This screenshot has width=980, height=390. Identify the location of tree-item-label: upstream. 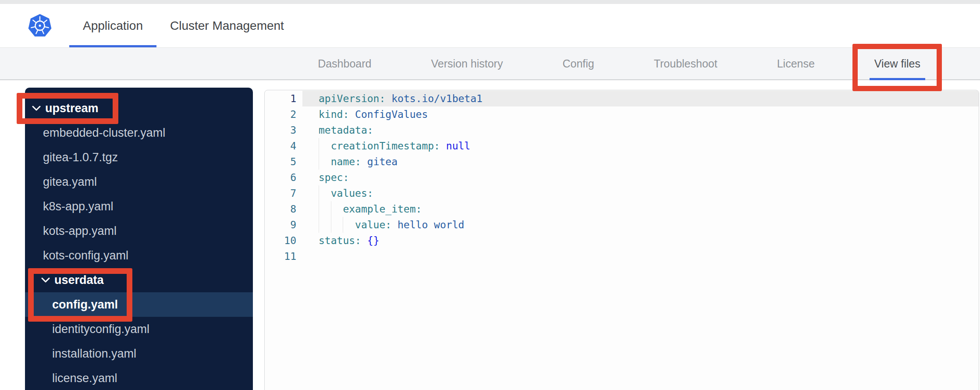
(72, 109).